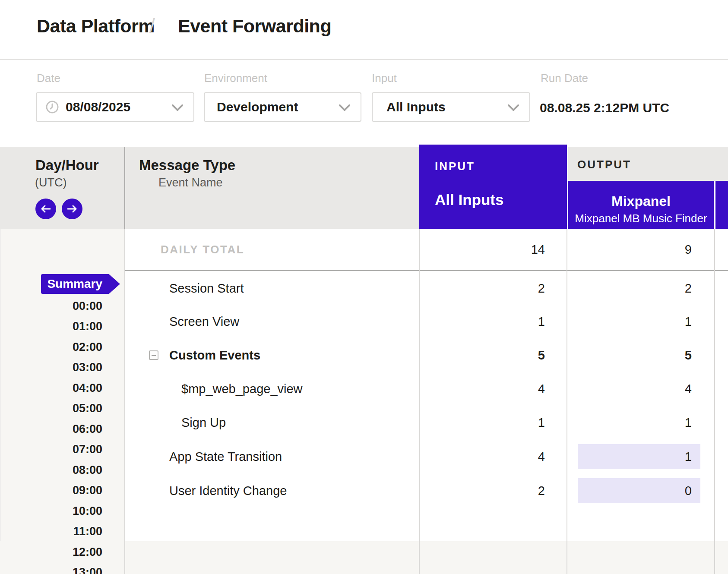  I want to click on event-row-label: Screen View, so click(204, 322).